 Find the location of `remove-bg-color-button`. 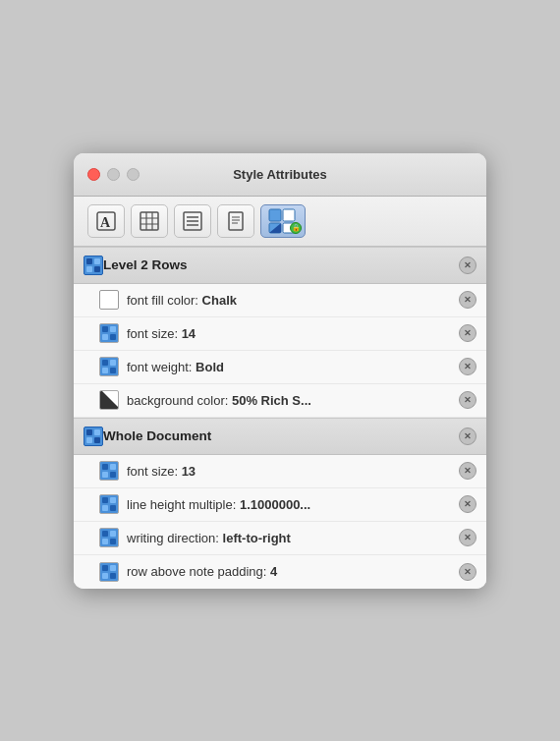

remove-bg-color-button is located at coordinates (468, 400).